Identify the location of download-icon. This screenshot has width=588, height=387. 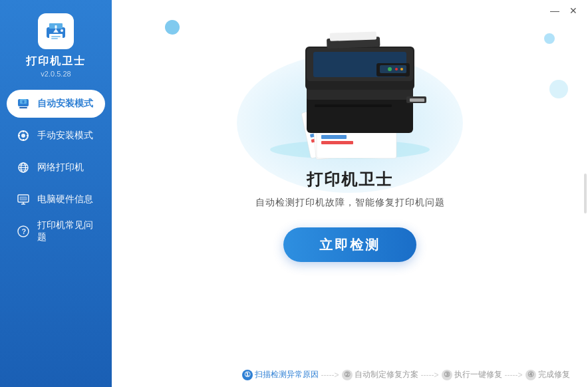
(23, 104).